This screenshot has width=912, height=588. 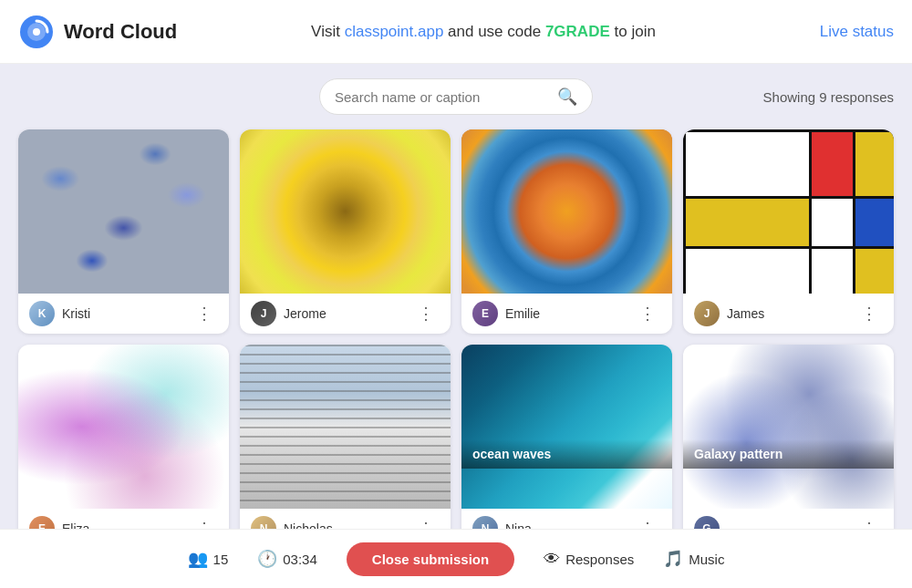 I want to click on card-nina: ocean waves N Nina ⋮, so click(x=567, y=437).